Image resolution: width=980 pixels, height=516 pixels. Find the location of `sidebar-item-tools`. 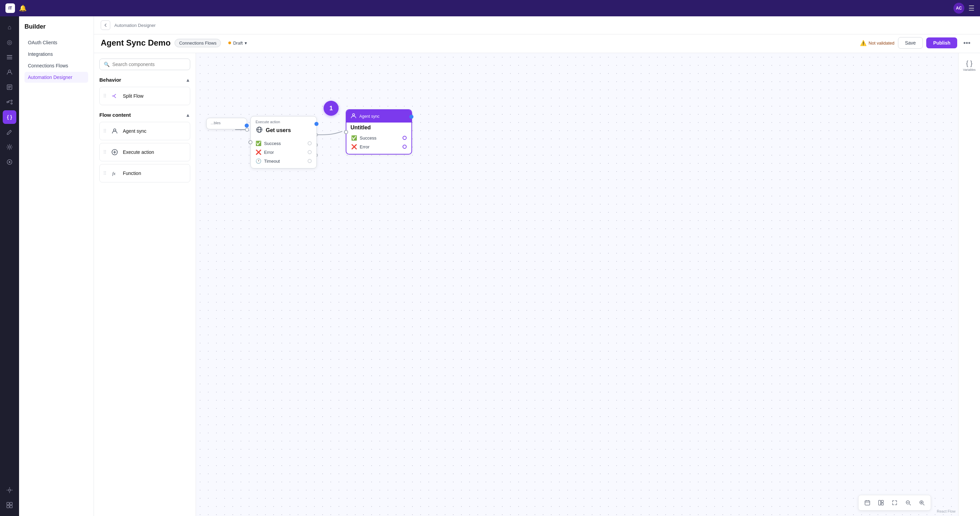

sidebar-item-tools is located at coordinates (10, 147).